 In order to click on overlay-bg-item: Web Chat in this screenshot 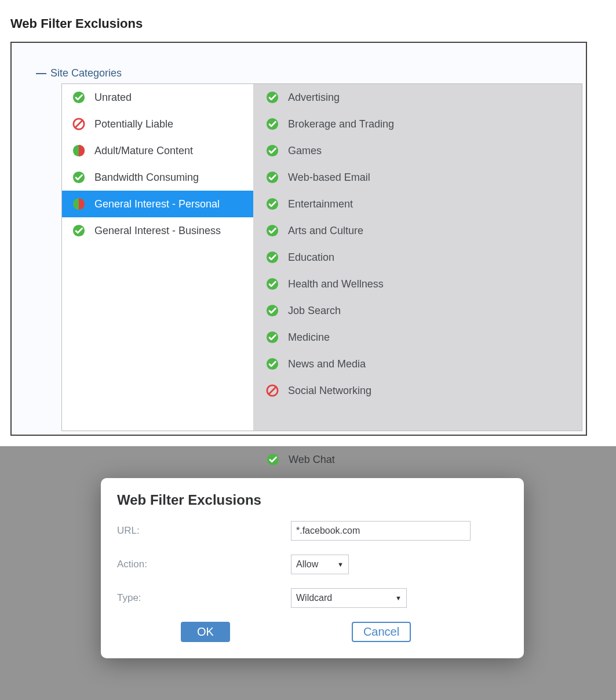, I will do `click(436, 460)`.